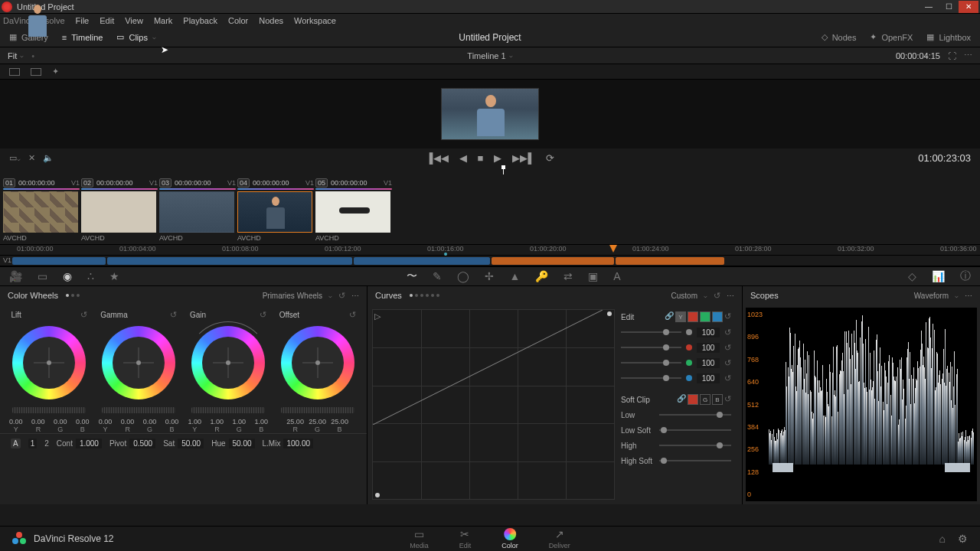  Describe the element at coordinates (550, 158) in the screenshot. I see `loop-button: ⟳` at that location.